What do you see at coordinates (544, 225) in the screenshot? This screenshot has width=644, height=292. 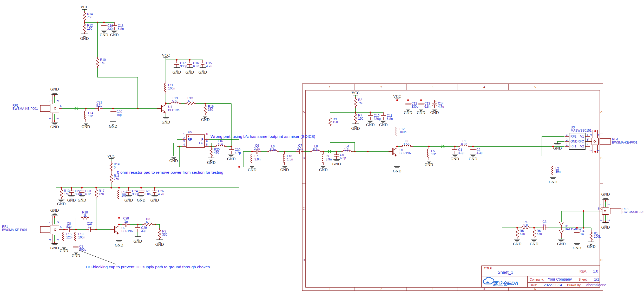 I see `capacitor-C3: C31n` at bounding box center [544, 225].